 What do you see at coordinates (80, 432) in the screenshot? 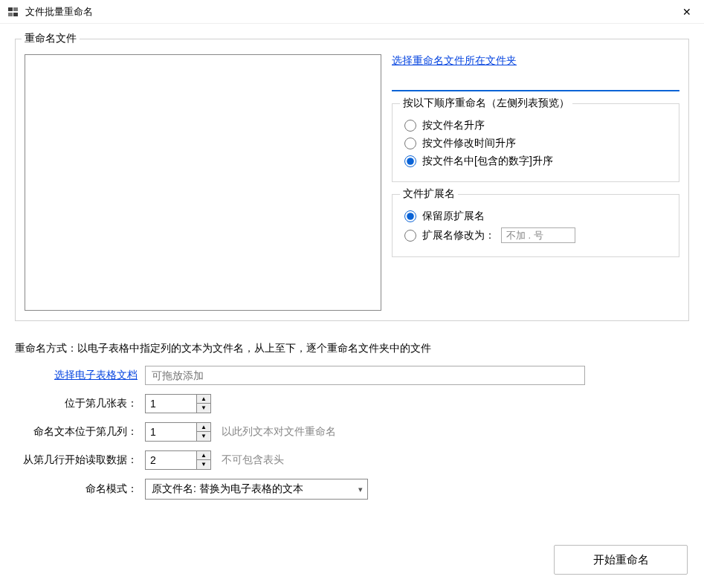
I see `column-index-label: 命名文本位于第几列：` at bounding box center [80, 432].